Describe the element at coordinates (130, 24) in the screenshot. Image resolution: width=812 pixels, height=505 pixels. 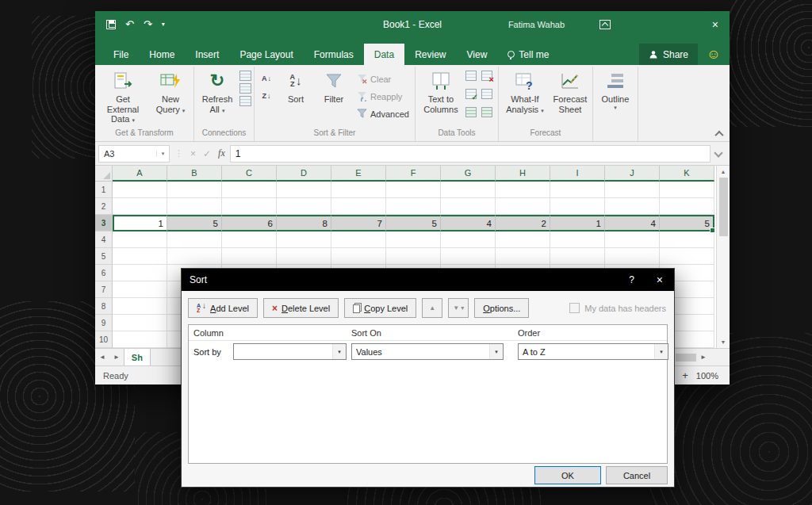
I see `undo-icon: ↶` at that location.